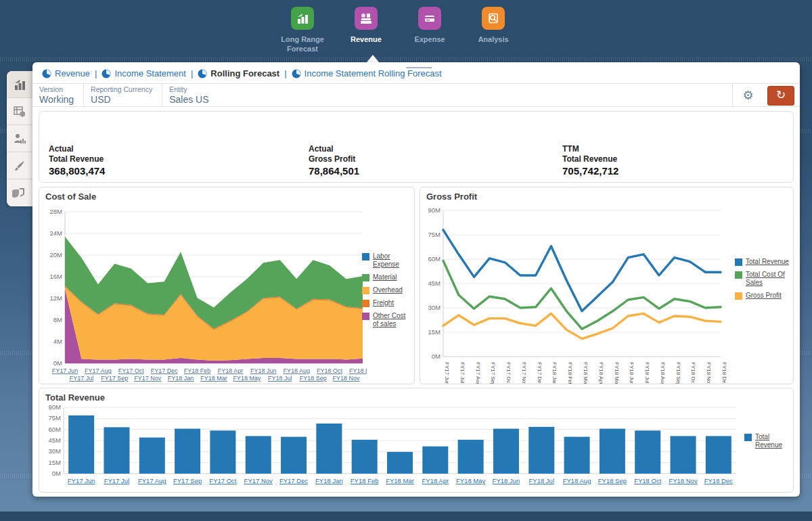 The height and width of the screenshot is (521, 812). Describe the element at coordinates (302, 30) in the screenshot. I see `tab-long-range-forecast: Long Range Forecast` at that location.